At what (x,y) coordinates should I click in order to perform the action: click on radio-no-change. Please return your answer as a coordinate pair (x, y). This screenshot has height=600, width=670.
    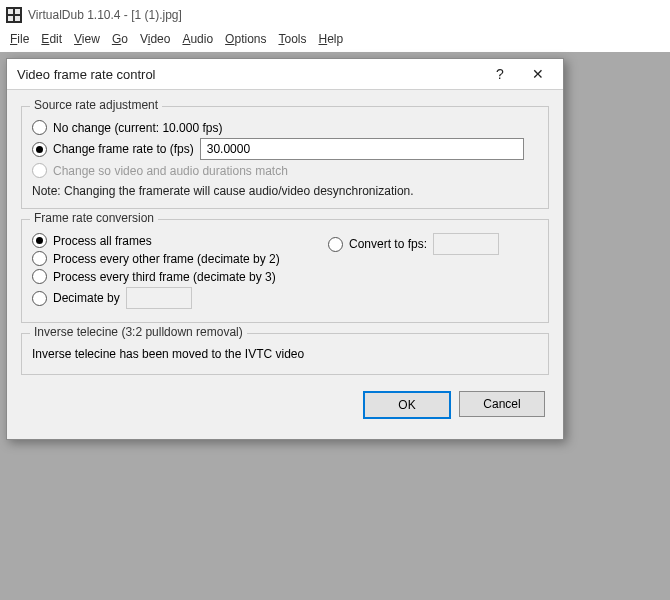
    Looking at the image, I should click on (40, 128).